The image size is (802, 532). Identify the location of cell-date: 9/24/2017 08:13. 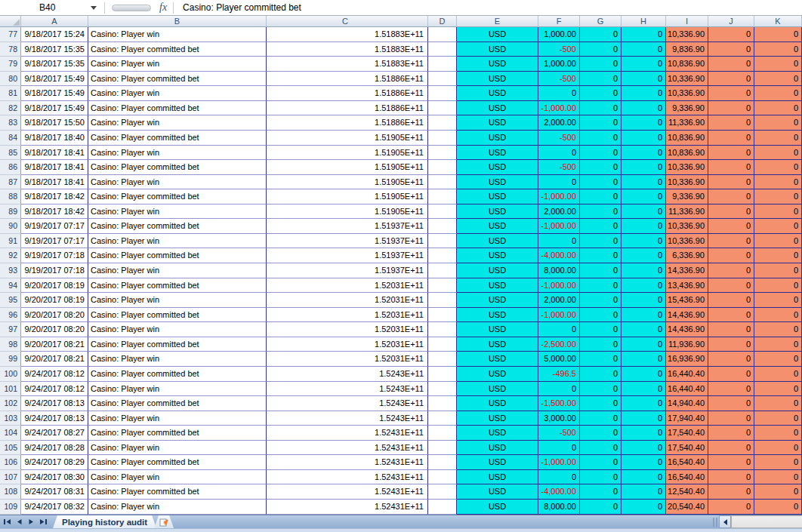
(54, 419).